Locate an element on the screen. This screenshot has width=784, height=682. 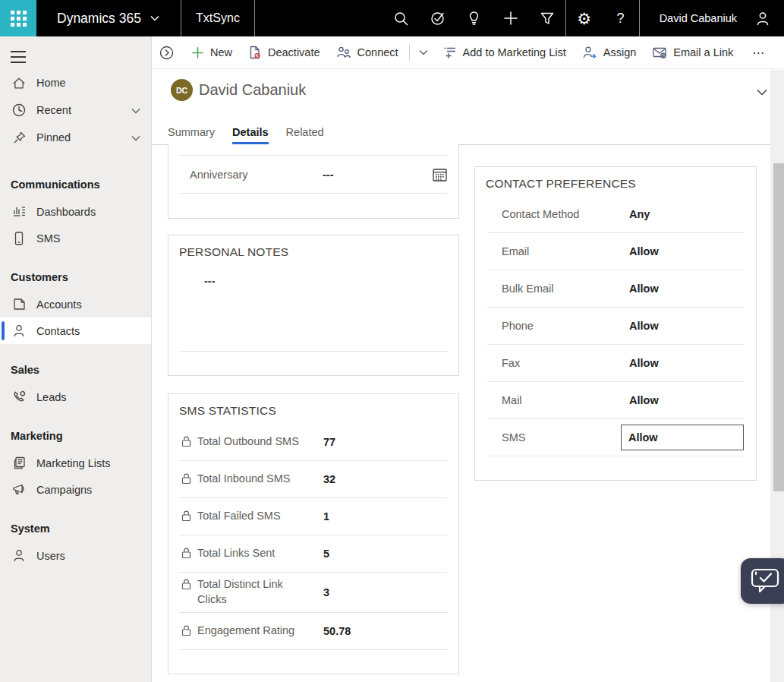
help-icon: ? is located at coordinates (621, 18).